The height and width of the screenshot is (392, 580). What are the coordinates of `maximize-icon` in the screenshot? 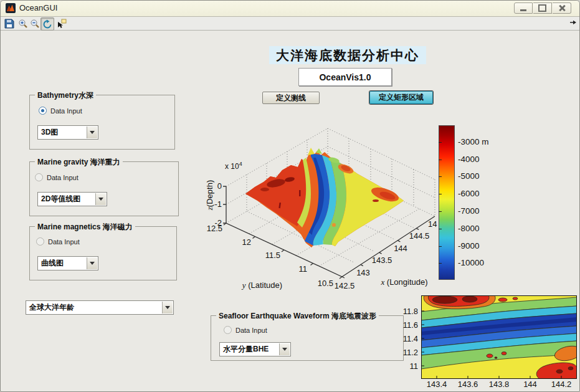 It's located at (542, 8).